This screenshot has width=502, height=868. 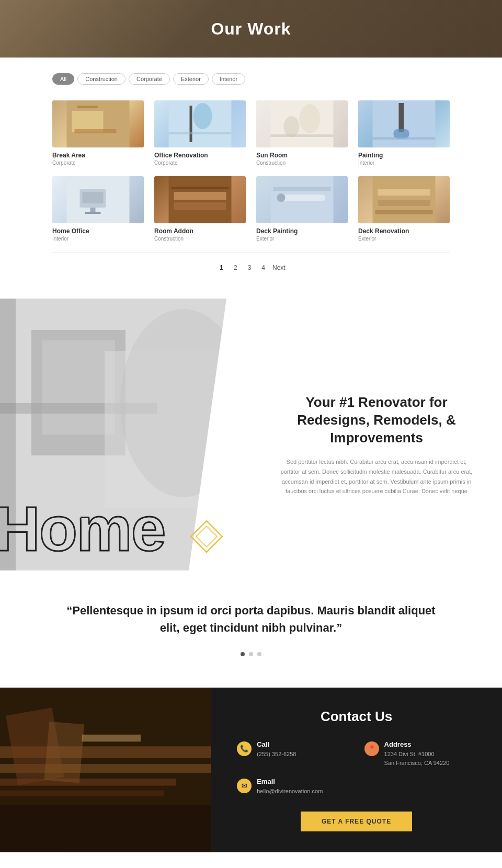 What do you see at coordinates (357, 821) in the screenshot?
I see `quote-button: GET A FREE QUOTE` at bounding box center [357, 821].